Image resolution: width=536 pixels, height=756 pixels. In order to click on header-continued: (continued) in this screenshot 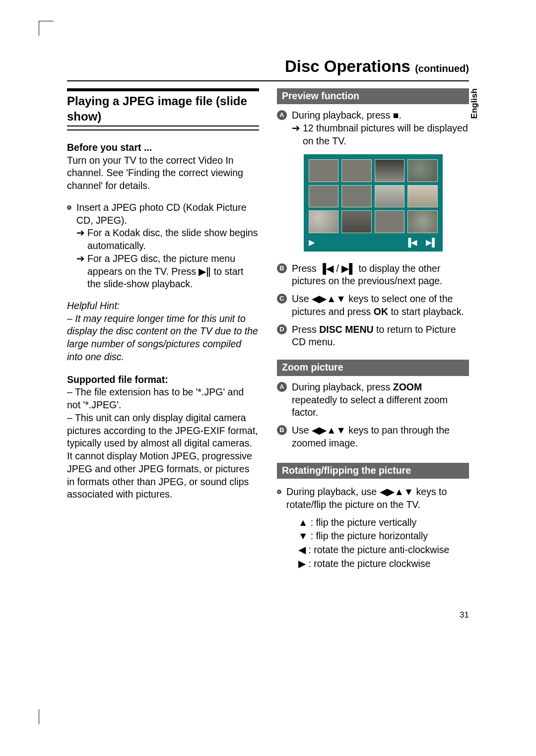, I will do `click(442, 68)`.